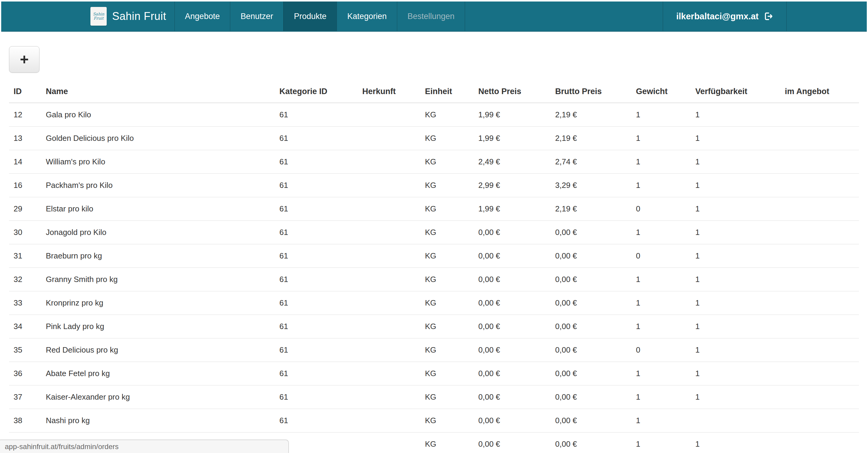  What do you see at coordinates (25, 397) in the screenshot?
I see `table-cell: 37` at bounding box center [25, 397].